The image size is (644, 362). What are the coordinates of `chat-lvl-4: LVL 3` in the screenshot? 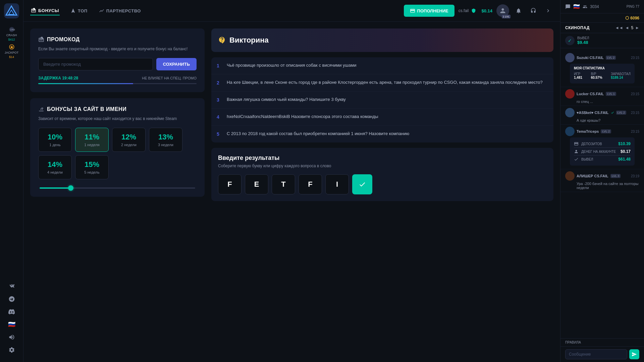 It's located at (616, 176).